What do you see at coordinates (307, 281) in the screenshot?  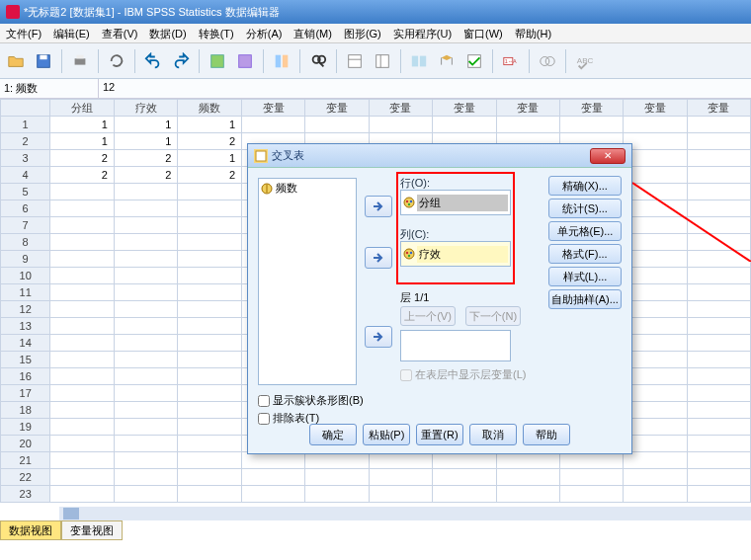 I see `source-variable-list: 频数` at bounding box center [307, 281].